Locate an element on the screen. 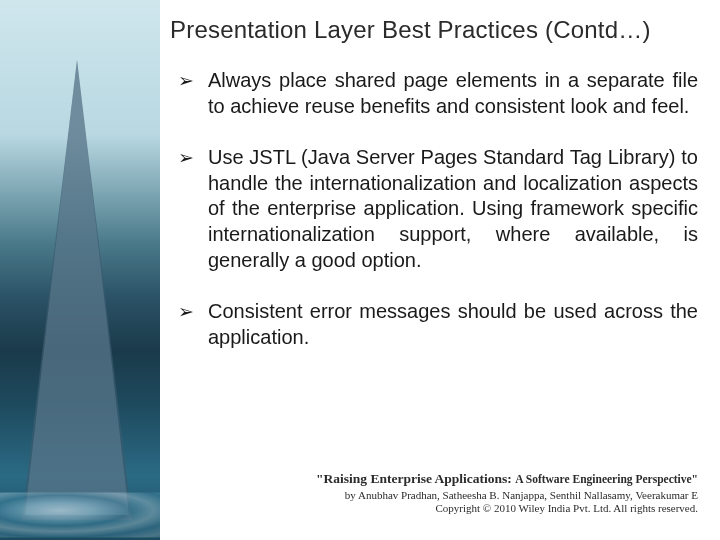 This screenshot has height=540, width=720. bullet-item: Consistent error messages should be used… is located at coordinates (438, 324).